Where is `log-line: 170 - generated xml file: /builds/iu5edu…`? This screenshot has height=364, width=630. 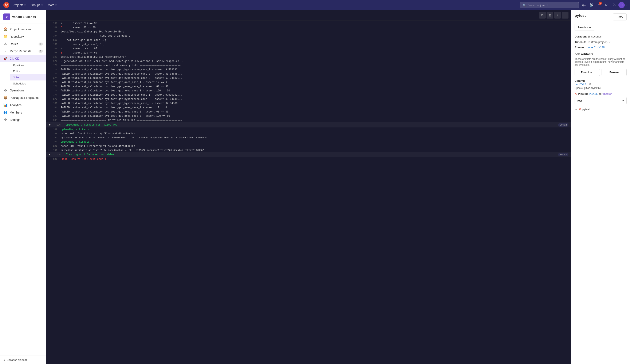 log-line: 170 - generated xml file: /builds/iu5edu… is located at coordinates (308, 62).